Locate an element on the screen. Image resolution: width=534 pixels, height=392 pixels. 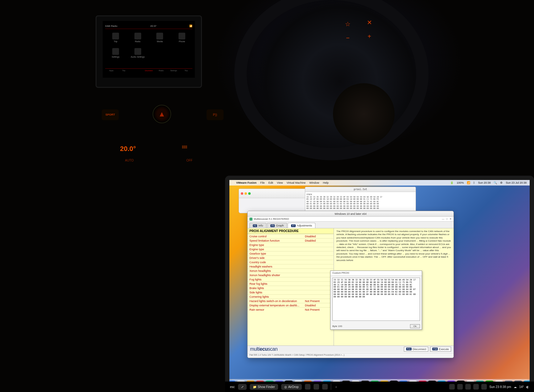
tb-temp: 14° is located at coordinates (522, 387).